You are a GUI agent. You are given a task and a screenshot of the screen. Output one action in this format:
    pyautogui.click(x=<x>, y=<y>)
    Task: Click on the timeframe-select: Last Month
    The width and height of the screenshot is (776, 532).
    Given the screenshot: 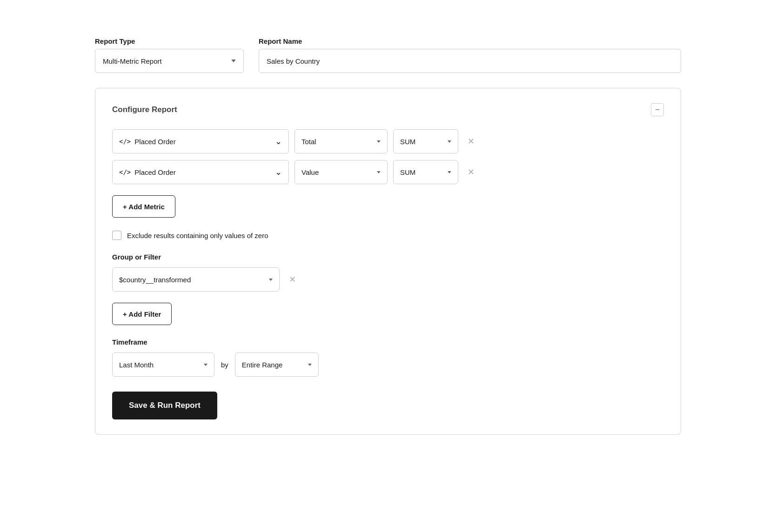 What is the action you would take?
    pyautogui.click(x=163, y=365)
    